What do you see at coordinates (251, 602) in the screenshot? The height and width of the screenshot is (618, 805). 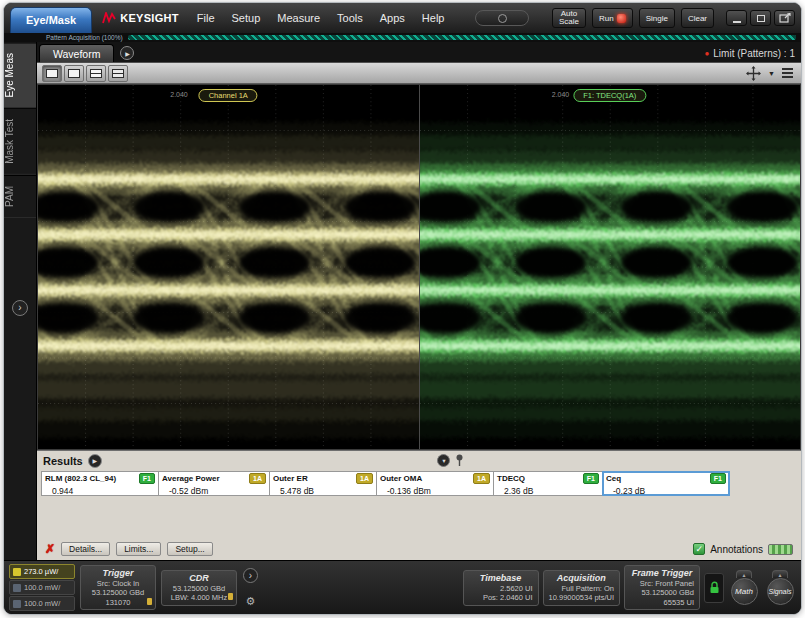 I see `cdr-settings-gear-icon: ⚙` at bounding box center [251, 602].